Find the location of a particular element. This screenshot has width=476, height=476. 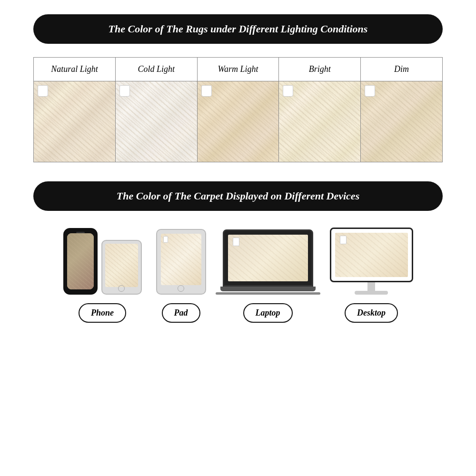

laptop-label: Laptop is located at coordinates (268, 313).